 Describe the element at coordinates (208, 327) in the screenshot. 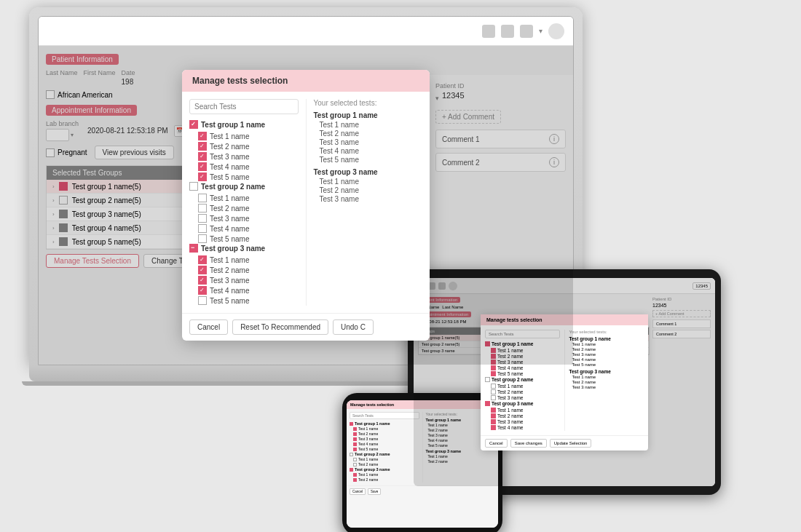

I see `cancel-button: Cancel` at that location.